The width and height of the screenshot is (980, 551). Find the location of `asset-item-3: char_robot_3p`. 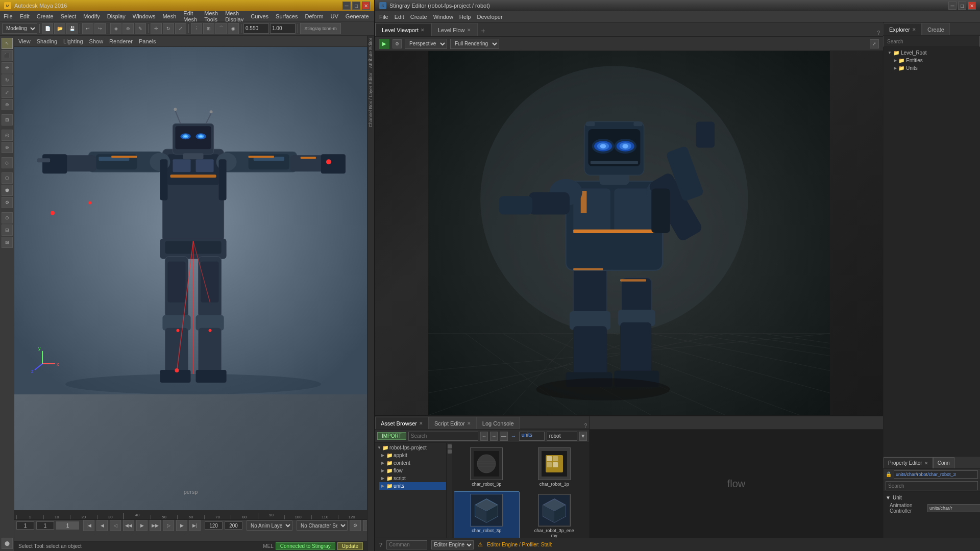

asset-item-3: char_robot_3p is located at coordinates (487, 514).